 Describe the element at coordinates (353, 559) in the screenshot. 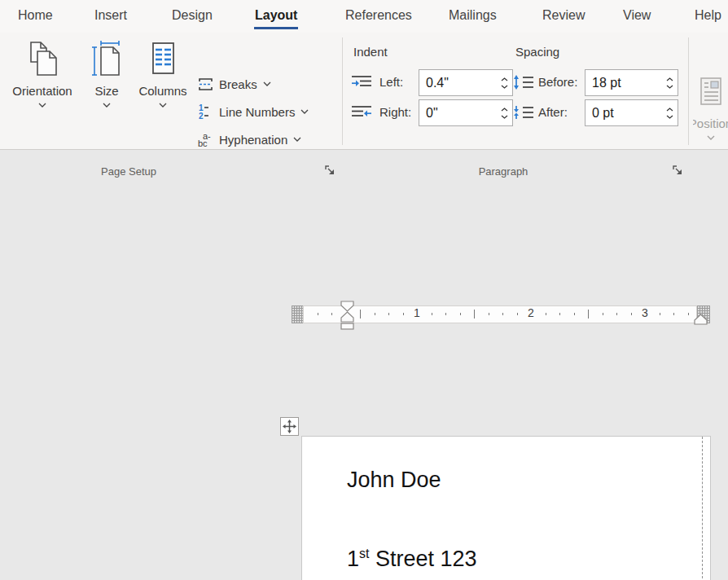

I see `line2-base: 1` at that location.